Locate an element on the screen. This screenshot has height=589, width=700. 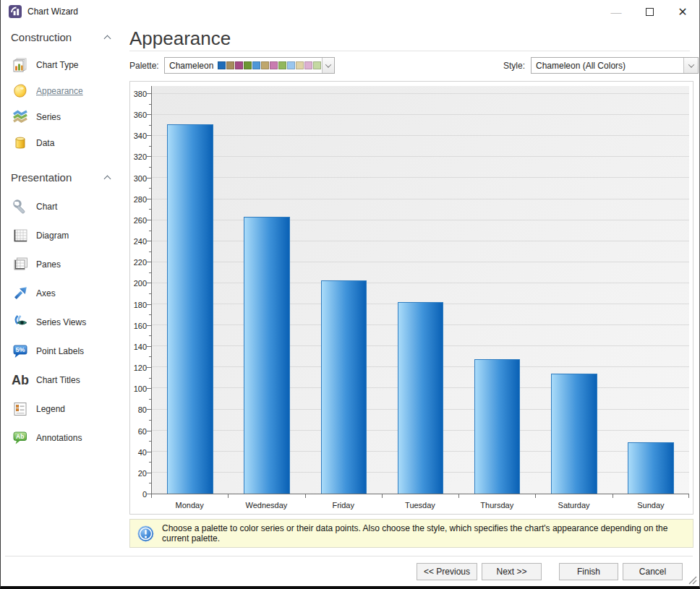
sidebar-item-chart: Chart is located at coordinates (61, 207).